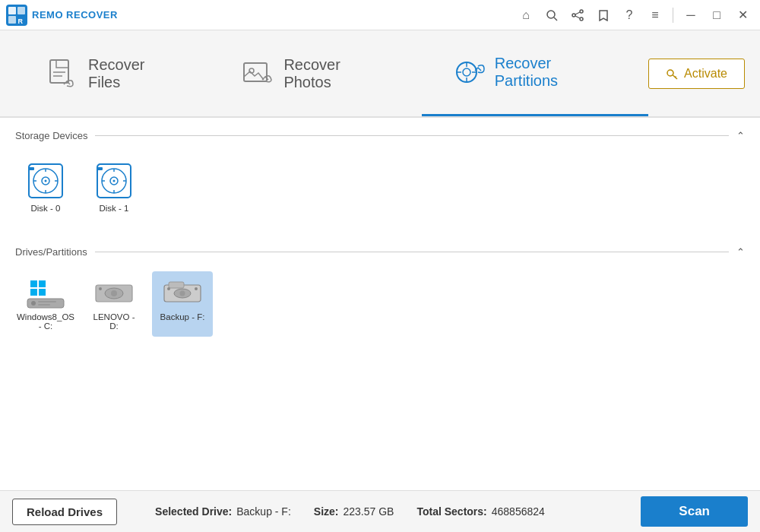 The height and width of the screenshot is (532, 760). What do you see at coordinates (743, 15) in the screenshot?
I see `close-button: ✕` at bounding box center [743, 15].